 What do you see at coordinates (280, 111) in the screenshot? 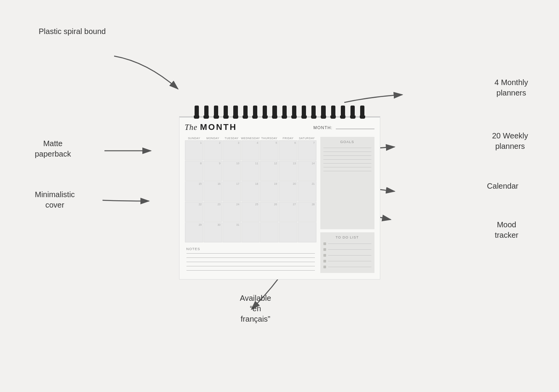
I see `spiral-binding` at bounding box center [280, 111].